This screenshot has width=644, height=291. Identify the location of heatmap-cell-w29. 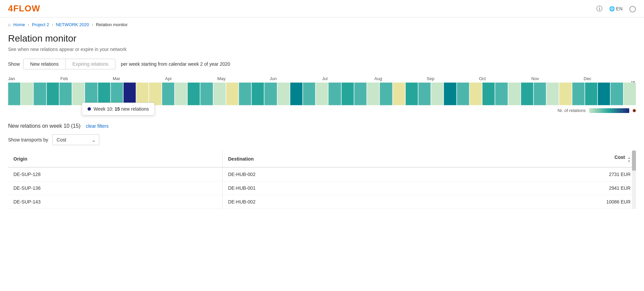
(373, 94).